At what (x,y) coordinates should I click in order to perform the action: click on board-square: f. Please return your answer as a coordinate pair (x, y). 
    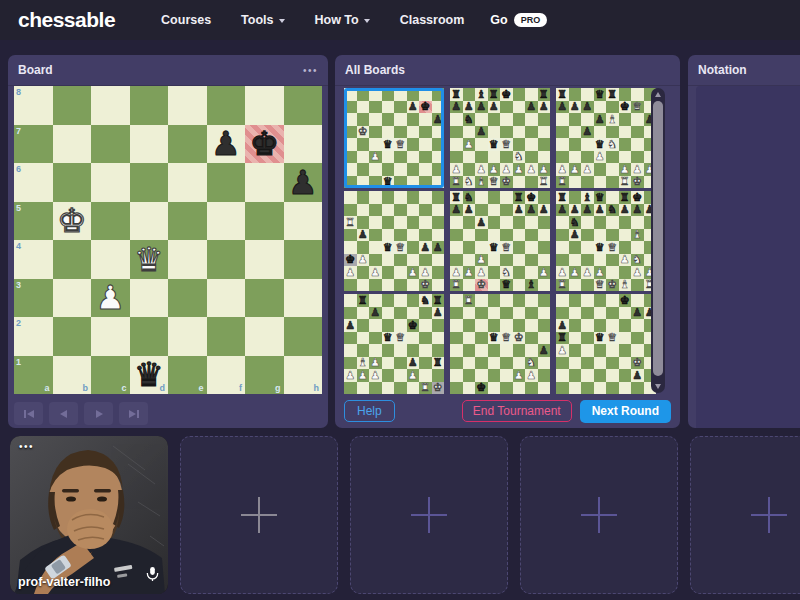
    Looking at the image, I should click on (226, 376).